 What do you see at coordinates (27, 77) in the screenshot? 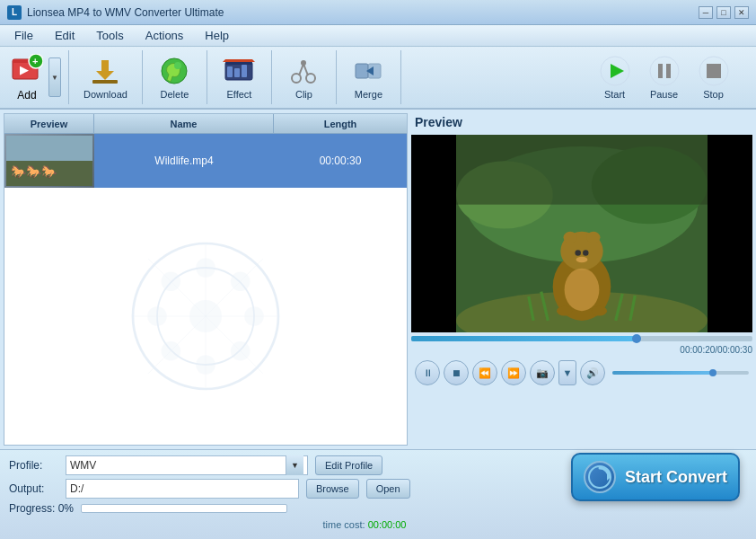
I see `add-button: ▶ + Add` at bounding box center [27, 77].